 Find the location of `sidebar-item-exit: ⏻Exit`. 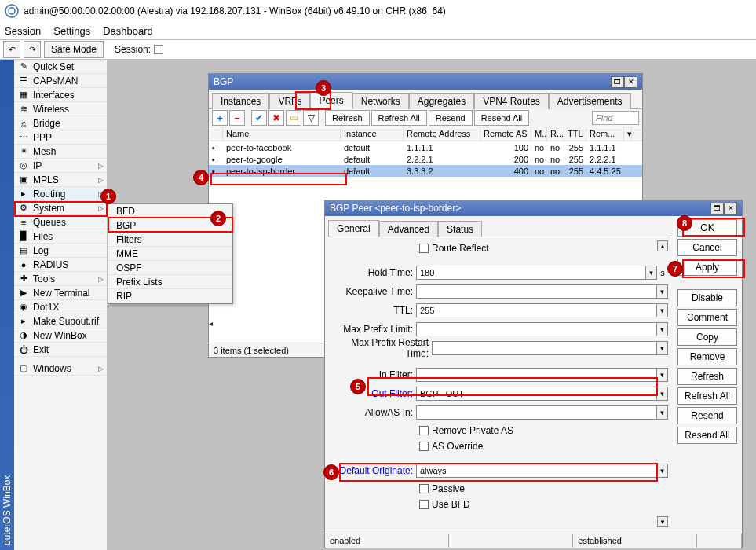

sidebar-item-exit: ⏻Exit is located at coordinates (60, 350).